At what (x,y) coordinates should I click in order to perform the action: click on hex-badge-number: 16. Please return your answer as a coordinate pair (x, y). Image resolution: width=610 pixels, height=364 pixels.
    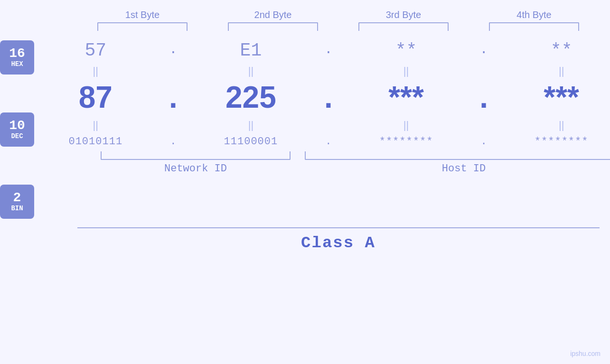
    Looking at the image, I should click on (17, 54).